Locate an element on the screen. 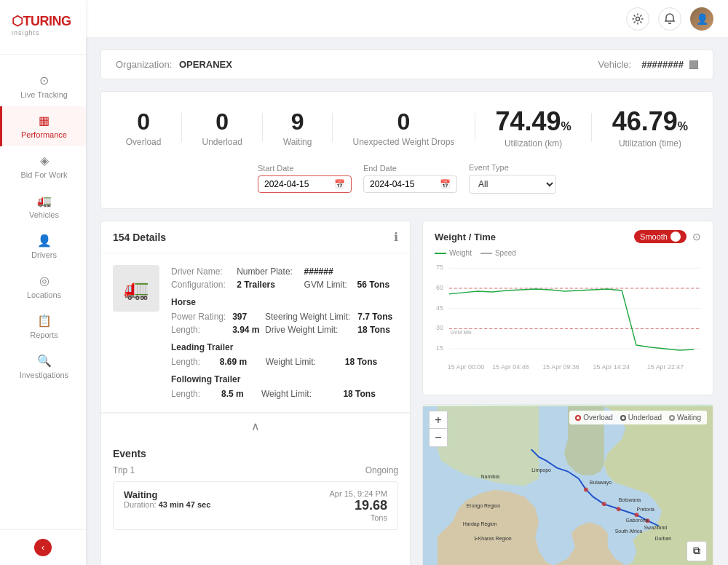 The image size is (728, 565). drive-label: Drive Weight Limit: is located at coordinates (312, 330).